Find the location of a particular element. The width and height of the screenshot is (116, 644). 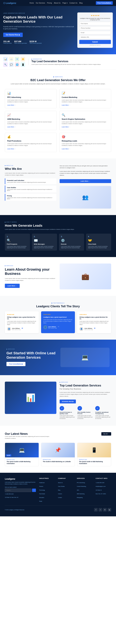

footer-link-ppc: PPC Advertising is located at coordinates (81, 482).